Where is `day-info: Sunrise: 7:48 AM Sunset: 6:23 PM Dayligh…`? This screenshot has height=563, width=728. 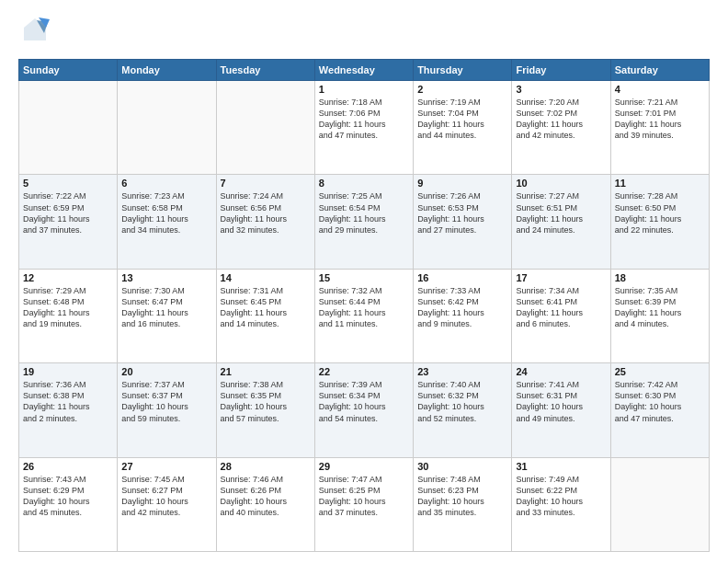
day-info: Sunrise: 7:48 AM Sunset: 6:23 PM Dayligh… is located at coordinates (462, 497).